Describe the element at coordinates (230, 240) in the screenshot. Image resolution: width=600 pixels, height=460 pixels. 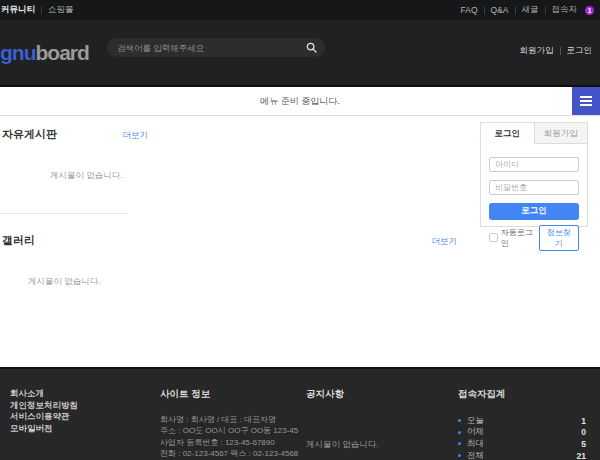
I see `latest-board-gallery: 갤러리 더보기` at that location.